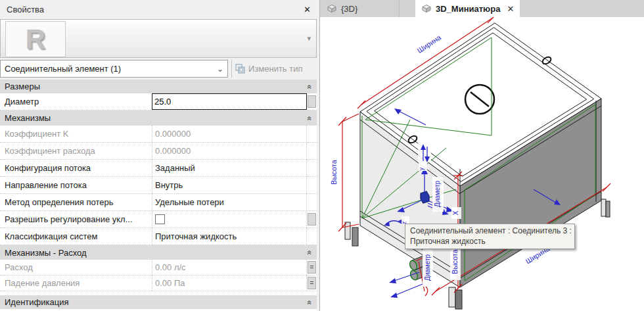  What do you see at coordinates (510, 9) in the screenshot?
I see `tab-close-icon: ✕` at bounding box center [510, 9].